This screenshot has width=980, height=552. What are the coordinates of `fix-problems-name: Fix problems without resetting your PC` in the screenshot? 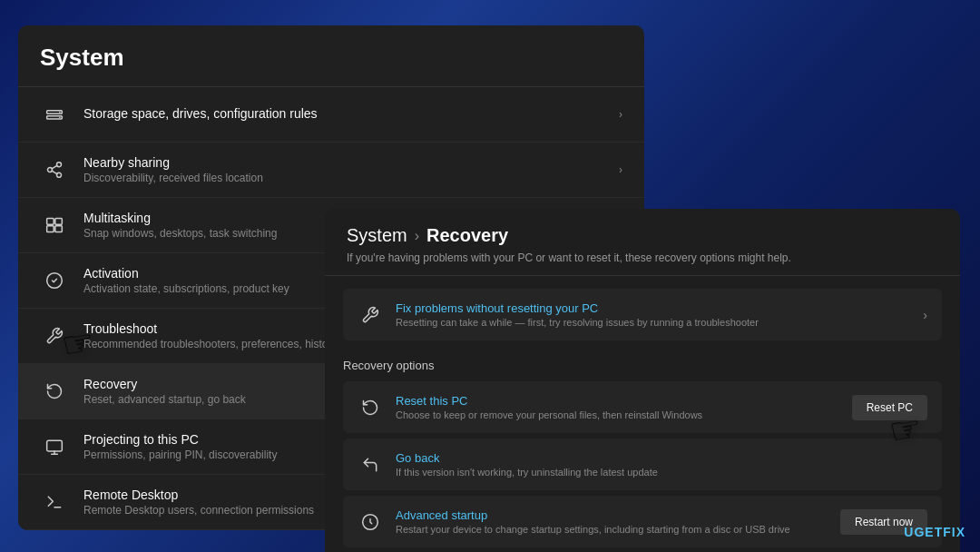 It's located at (659, 309).